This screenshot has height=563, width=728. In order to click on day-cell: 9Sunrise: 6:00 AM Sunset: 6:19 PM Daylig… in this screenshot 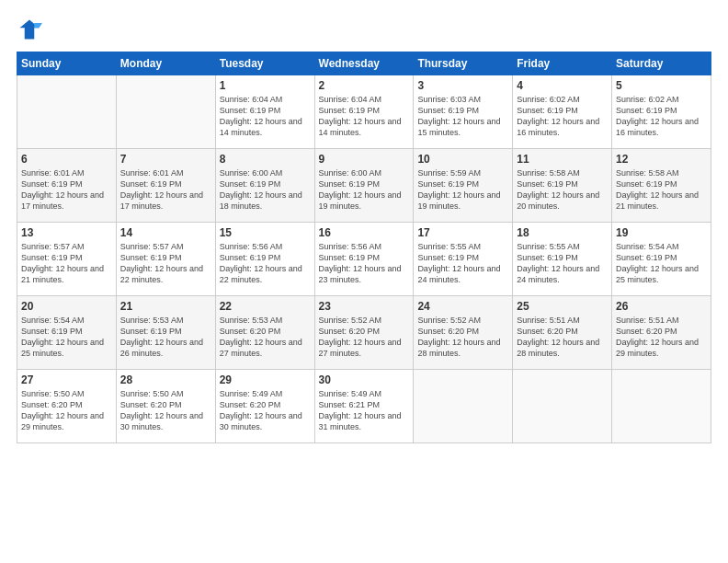, I will do `click(364, 186)`.